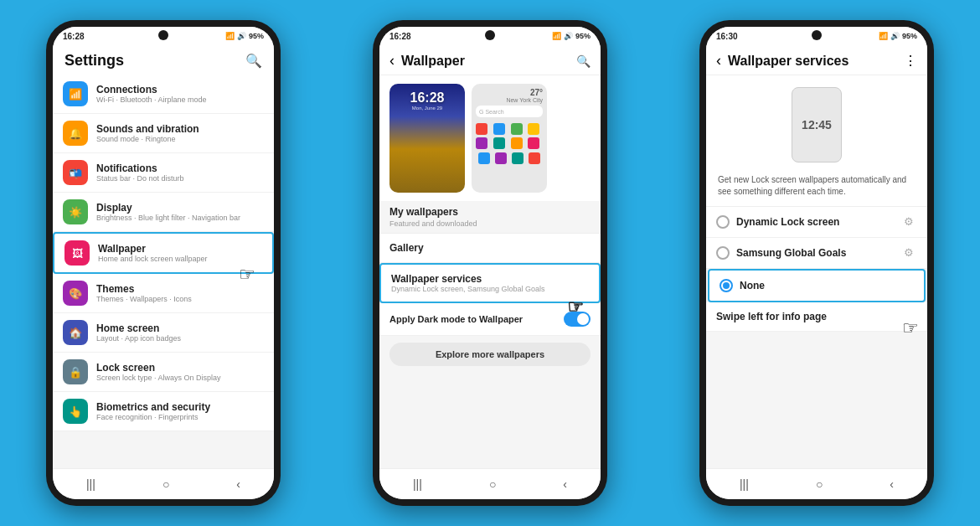 The height and width of the screenshot is (526, 980). Describe the element at coordinates (490, 335) in the screenshot. I see `wallpaper-list: My wallpapers Featured and downloaded Ga…` at that location.